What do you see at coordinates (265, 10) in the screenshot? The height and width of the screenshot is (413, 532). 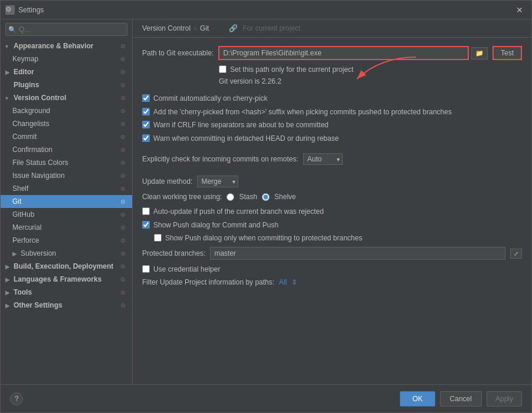 I see `window-title: Settings` at bounding box center [265, 10].